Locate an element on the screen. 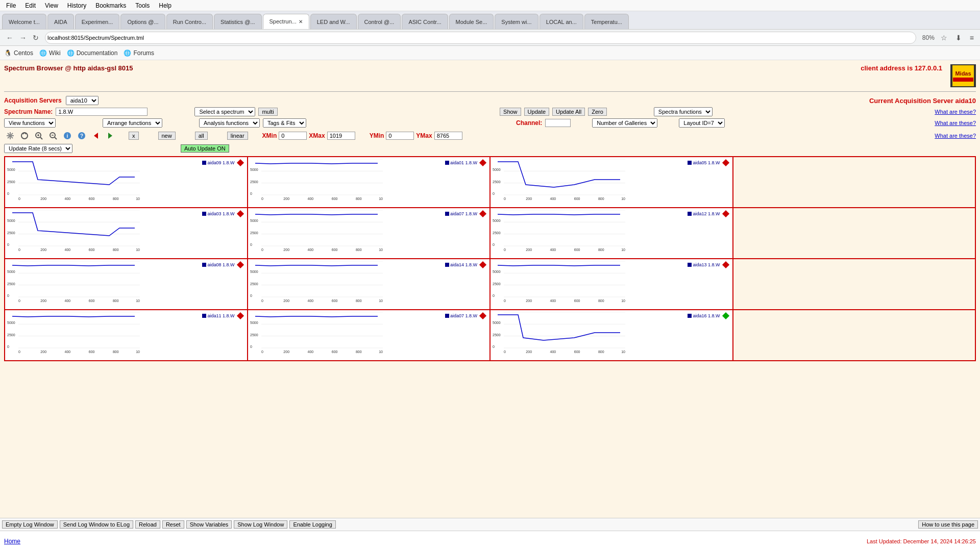 The image size is (980, 551). gallery-cell: aida09 1.8.W 0 2500 5000 7500 0200400600… is located at coordinates (126, 182).